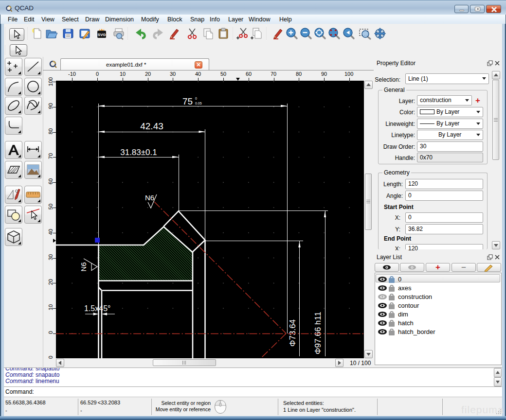  I want to click on svg-text: 31.83±0.1, so click(139, 153).